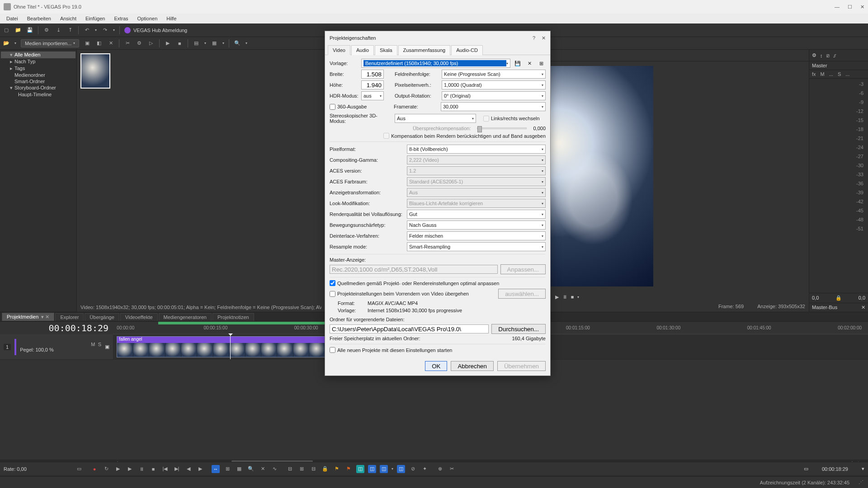 The image size is (868, 488). What do you see at coordinates (476, 236) in the screenshot?
I see `deinterlace-select: Felder mischen▾` at bounding box center [476, 236].